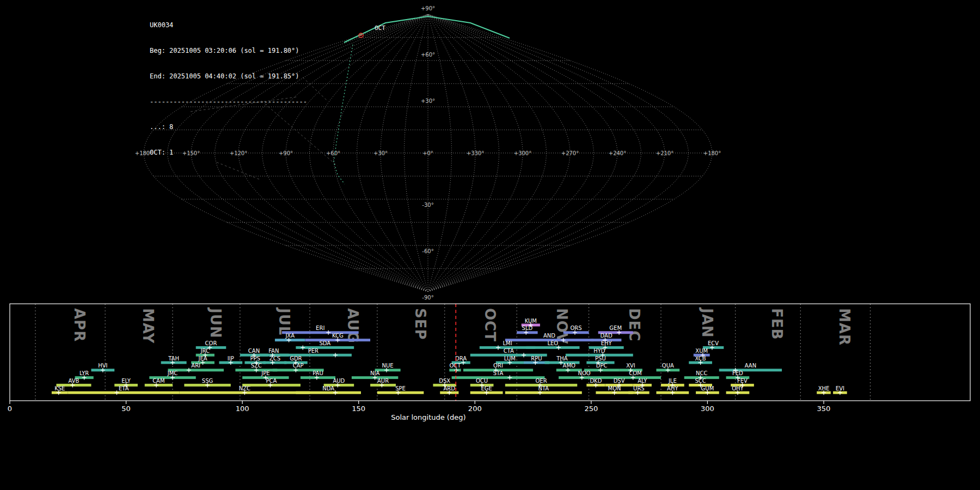  What do you see at coordinates (824, 408) in the screenshot?
I see `x-tick-label: 350` at bounding box center [824, 408].